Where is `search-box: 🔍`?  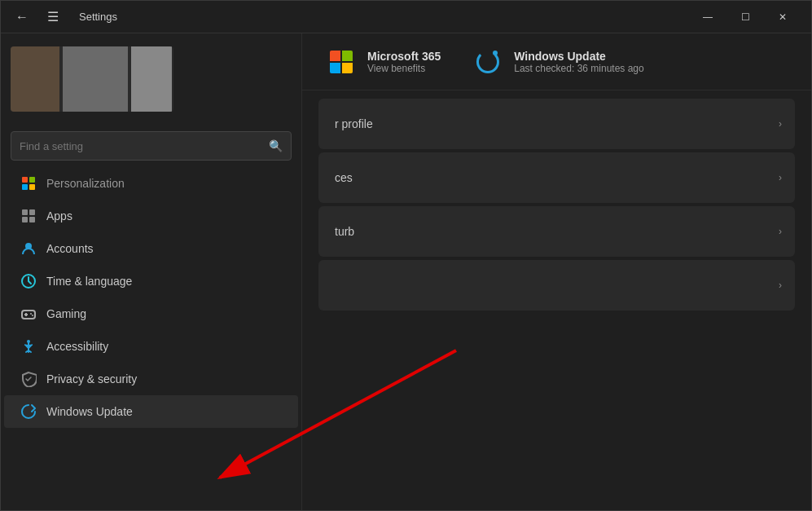 search-box: 🔍 is located at coordinates (151, 146).